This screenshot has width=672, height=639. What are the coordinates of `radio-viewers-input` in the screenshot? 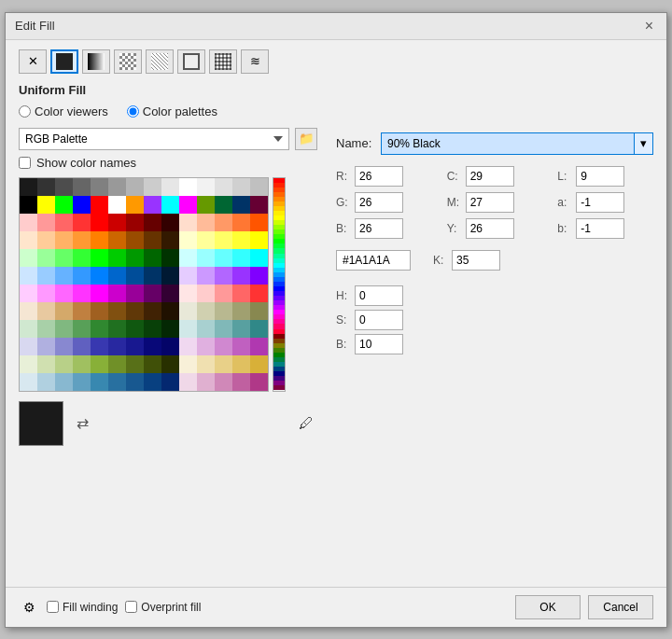 It's located at (24, 112).